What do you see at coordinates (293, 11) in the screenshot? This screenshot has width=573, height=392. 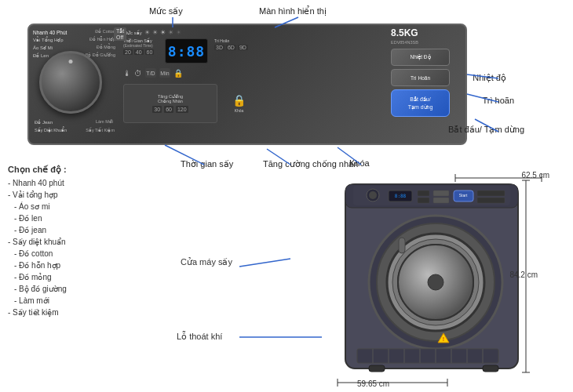 I see `label-man-hinh: Màn hình hiển thị` at bounding box center [293, 11].